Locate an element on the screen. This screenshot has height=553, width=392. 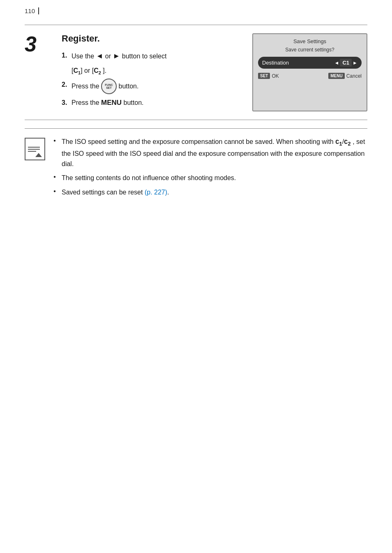
instruction-item-1: 1. Use the ◄ or ► button to select is located at coordinates (151, 56).